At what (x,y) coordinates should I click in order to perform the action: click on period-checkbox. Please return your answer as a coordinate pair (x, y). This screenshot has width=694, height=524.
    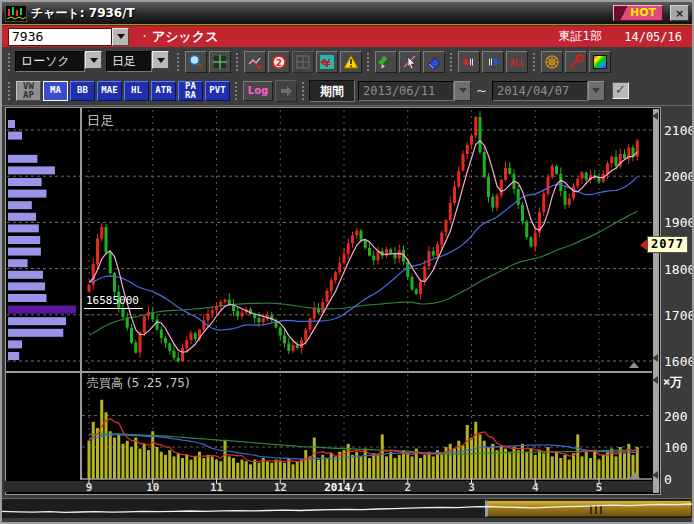
    Looking at the image, I should click on (620, 90).